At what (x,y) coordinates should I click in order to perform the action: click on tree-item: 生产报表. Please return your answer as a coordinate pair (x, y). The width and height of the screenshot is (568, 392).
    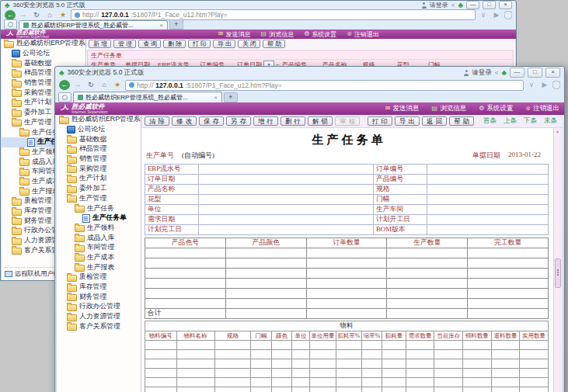
    Looking at the image, I should click on (99, 267).